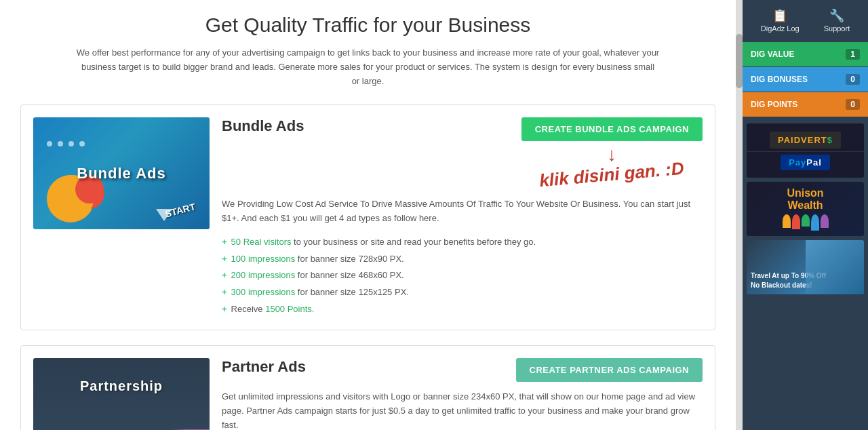 The width and height of the screenshot is (868, 430). I want to click on travel-eiffel-bg, so click(835, 267).